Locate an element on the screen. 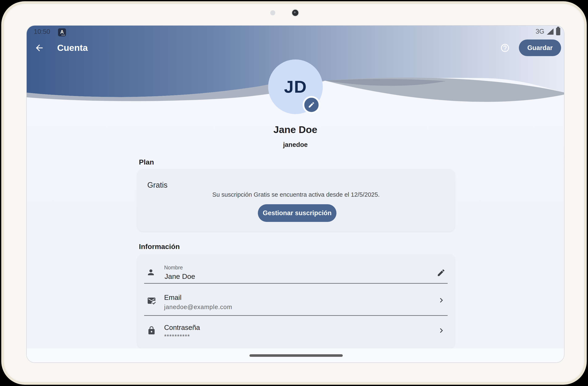 This screenshot has width=588, height=386. lock-icon is located at coordinates (152, 330).